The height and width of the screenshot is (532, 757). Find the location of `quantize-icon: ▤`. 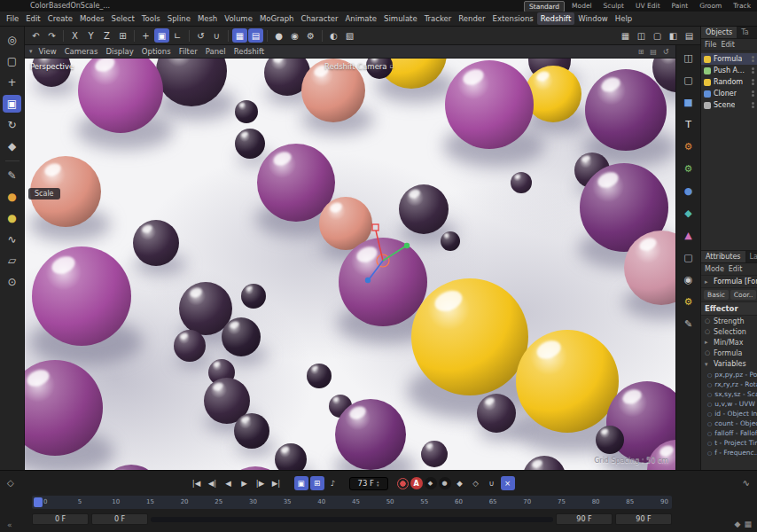

quantize-icon: ▤ is located at coordinates (255, 35).